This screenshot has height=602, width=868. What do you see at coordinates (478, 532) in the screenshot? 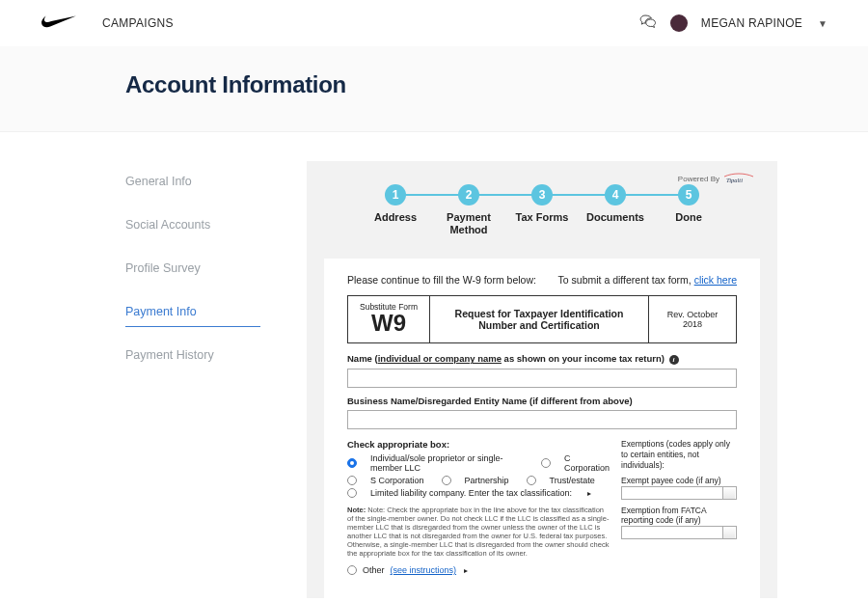
I see `note-text: Note: Note: Check the appropriate box in…` at bounding box center [478, 532].